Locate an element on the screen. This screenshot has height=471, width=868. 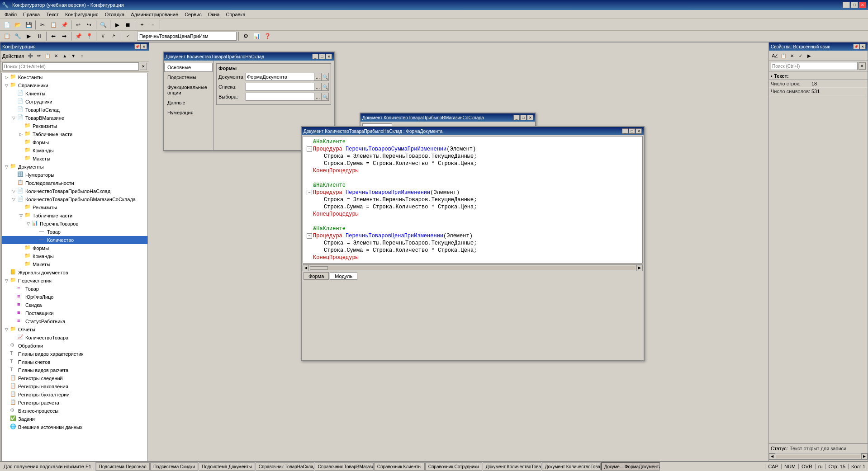
expand-layouts2: ▷ is located at coordinates (21, 264).